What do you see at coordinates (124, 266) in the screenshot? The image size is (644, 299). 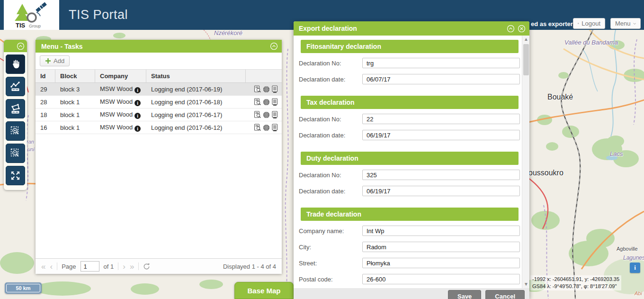 I see `next-page-button: ›` at bounding box center [124, 266].